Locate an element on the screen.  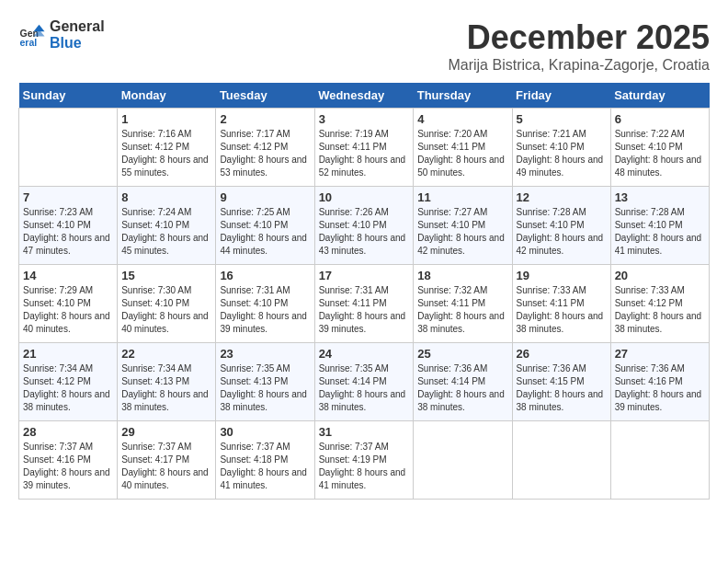
day-number: 29 is located at coordinates (166, 432).